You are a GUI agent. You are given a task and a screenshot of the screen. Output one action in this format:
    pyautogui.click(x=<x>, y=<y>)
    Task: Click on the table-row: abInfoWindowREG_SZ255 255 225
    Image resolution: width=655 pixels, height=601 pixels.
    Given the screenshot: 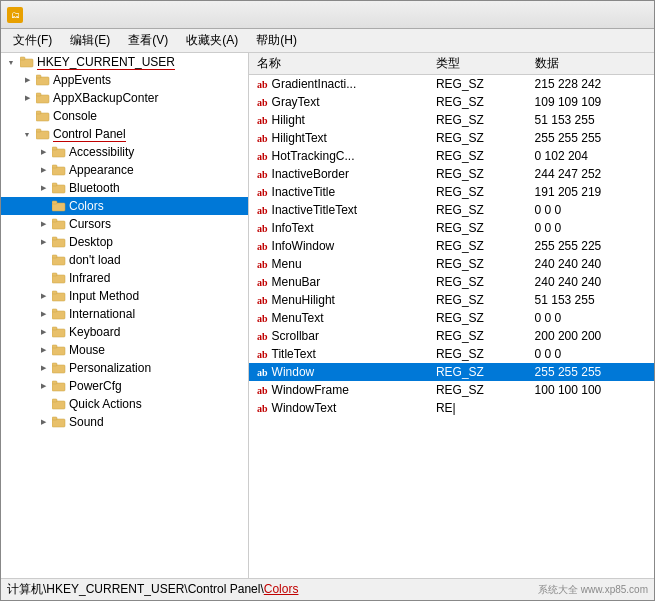 What is the action you would take?
    pyautogui.click(x=452, y=246)
    